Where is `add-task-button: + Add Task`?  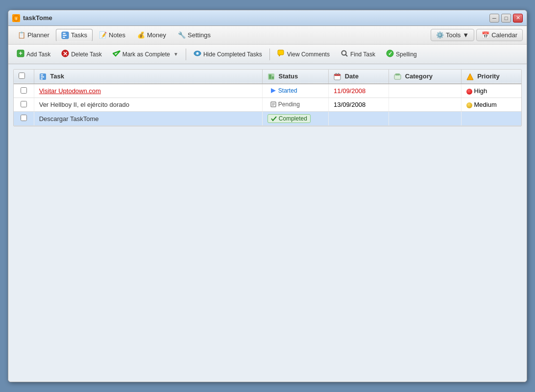
add-task-button: + Add Task is located at coordinates (33, 54).